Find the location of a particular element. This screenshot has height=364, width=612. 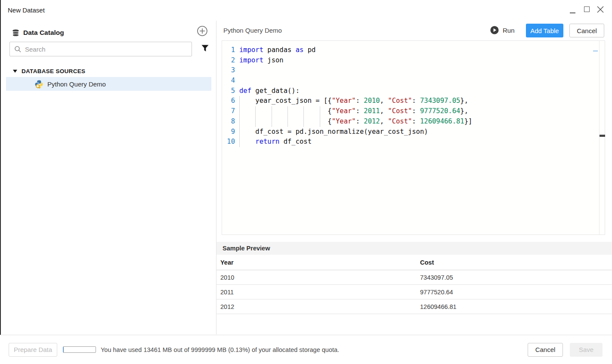

window-title: New Dataset is located at coordinates (26, 10).